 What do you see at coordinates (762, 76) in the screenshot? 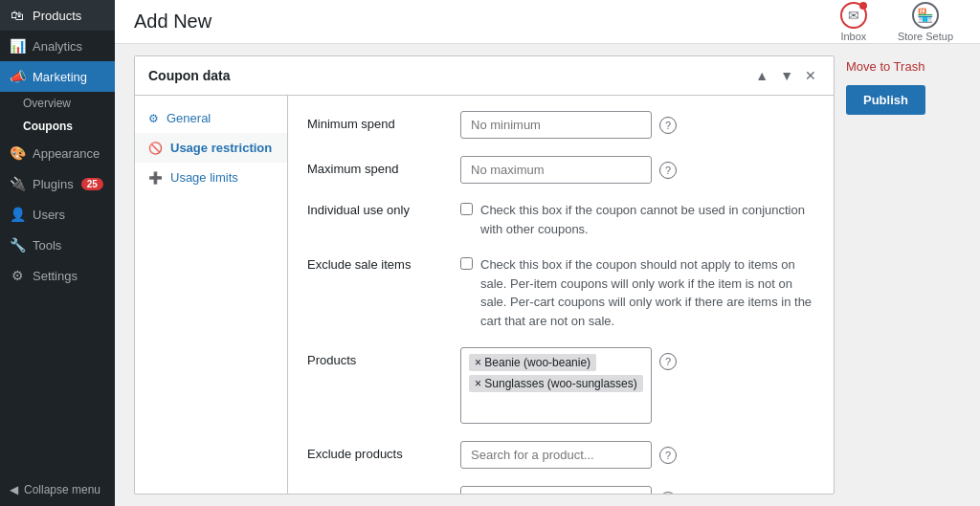
I see `panel-collapse-up-button: ▲` at bounding box center [762, 76].